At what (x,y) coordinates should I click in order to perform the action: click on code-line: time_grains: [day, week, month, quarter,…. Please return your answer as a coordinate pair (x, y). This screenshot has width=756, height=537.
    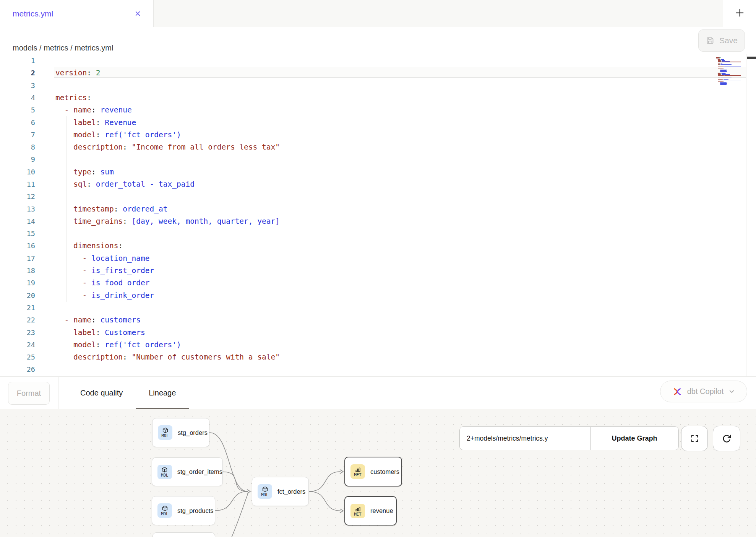
    Looking at the image, I should click on (167, 221).